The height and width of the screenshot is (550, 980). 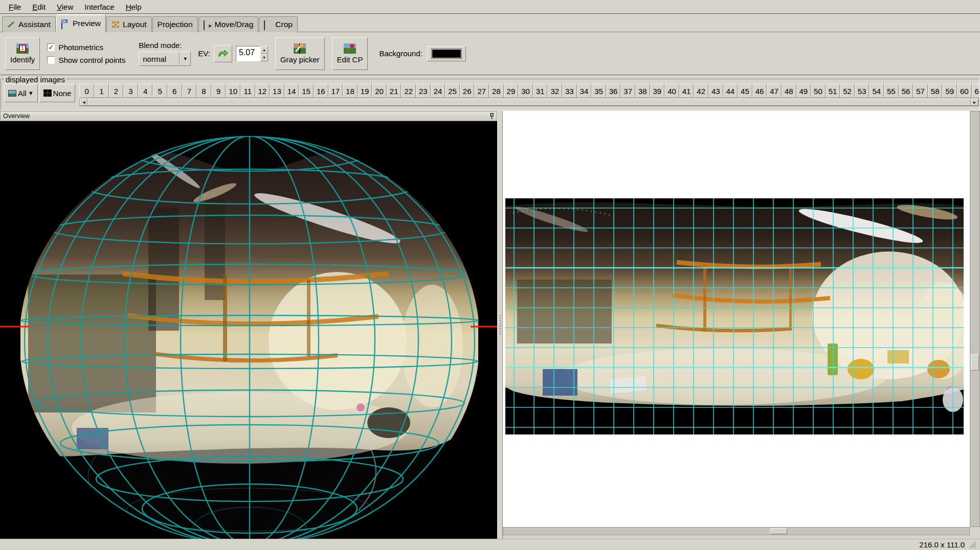 I want to click on image-toggle-button: 42, so click(x=701, y=91).